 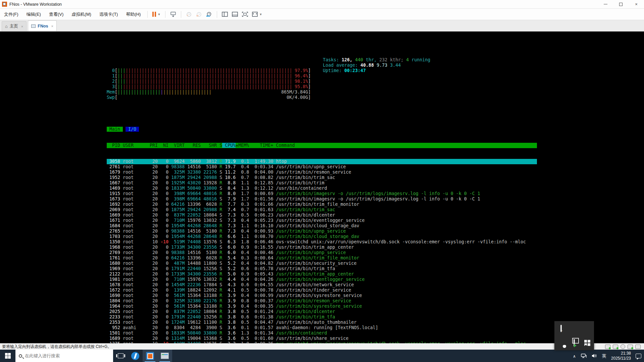 What do you see at coordinates (322, 253) in the screenshot?
I see `process-row: 2769 root 20 0 98388 14516 5180 R 6.0 0.…` at bounding box center [322, 253].